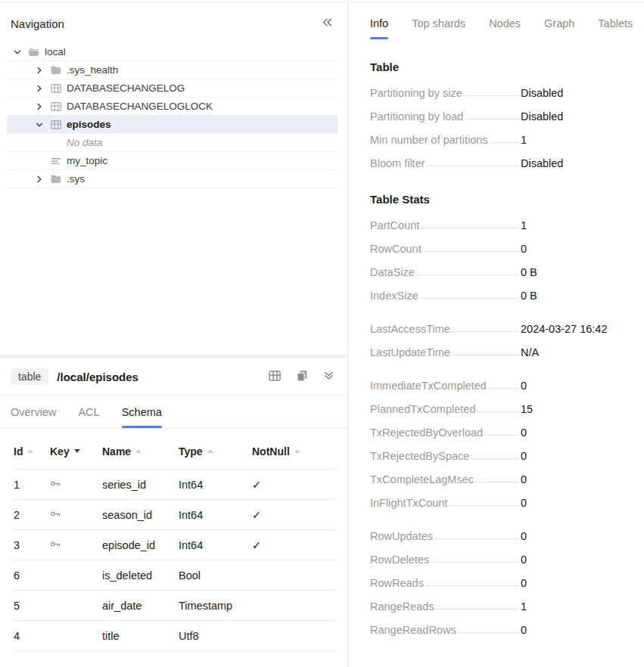 This screenshot has height=667, width=644. What do you see at coordinates (56, 70) in the screenshot?
I see `folder-icon` at bounding box center [56, 70].